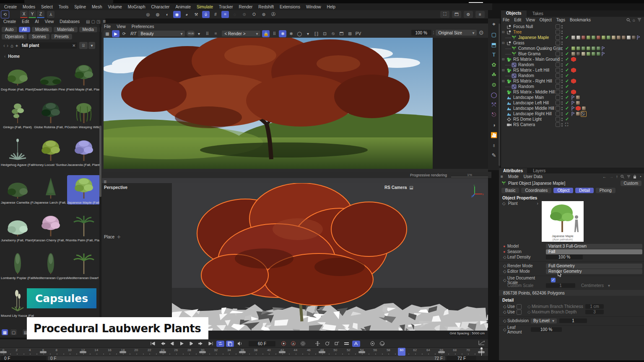  What do you see at coordinates (47, 7) in the screenshot?
I see `menu-select: Select` at bounding box center [47, 7].